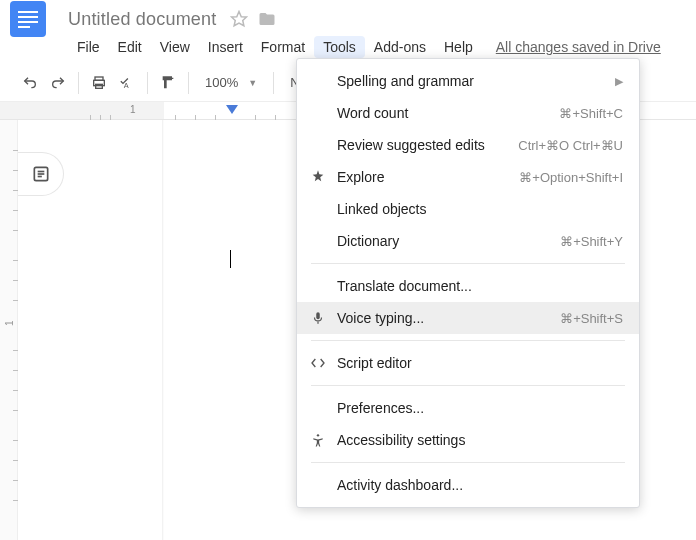 The image size is (696, 540). Describe the element at coordinates (318, 318) in the screenshot. I see `microphone-icon` at that location.